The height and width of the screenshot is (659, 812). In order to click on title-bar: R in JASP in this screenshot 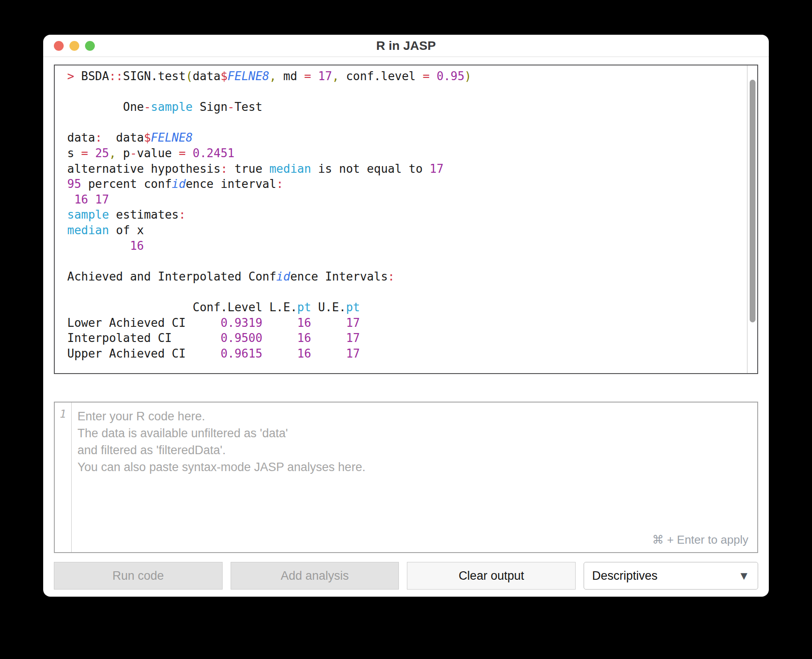, I will do `click(406, 46)`.